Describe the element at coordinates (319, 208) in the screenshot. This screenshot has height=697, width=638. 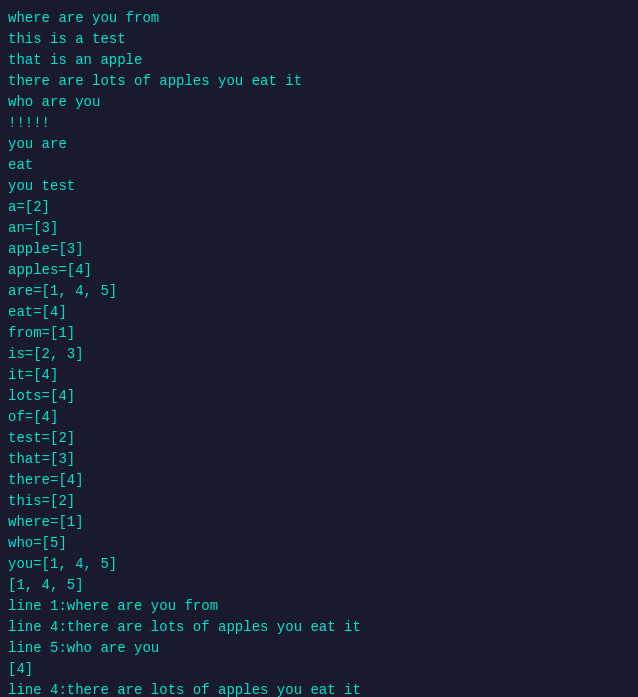
I see `terminal-line: a=[2]` at that location.